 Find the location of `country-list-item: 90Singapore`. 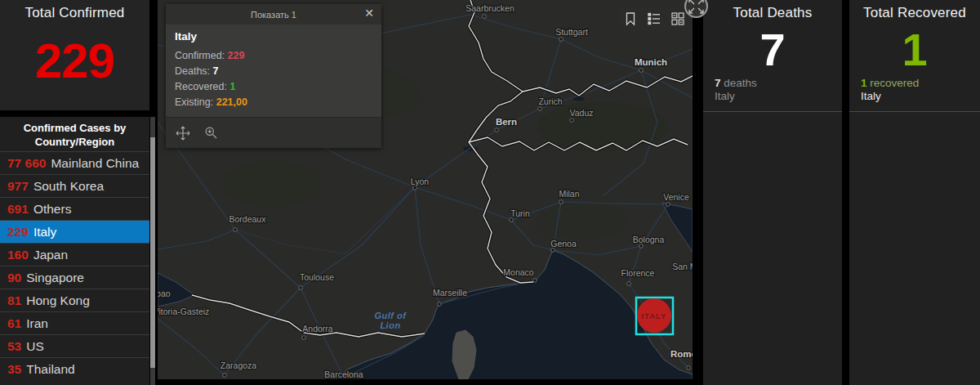

country-list-item: 90Singapore is located at coordinates (75, 277).